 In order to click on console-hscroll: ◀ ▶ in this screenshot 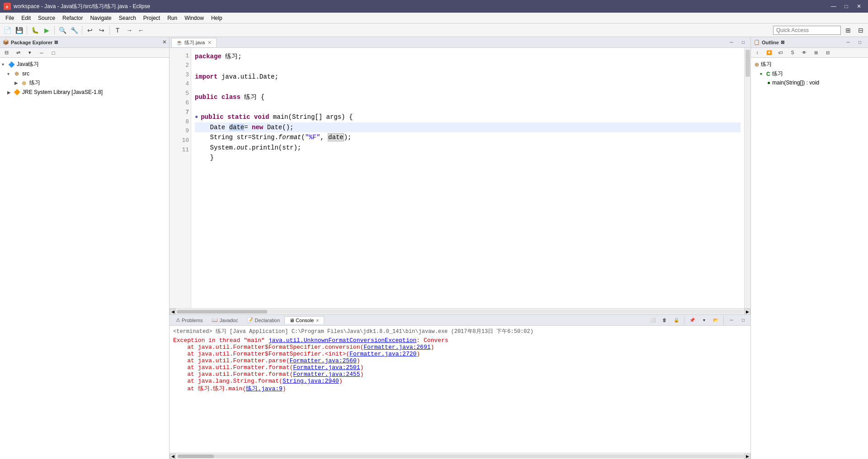, I will do `click(460, 456)`.